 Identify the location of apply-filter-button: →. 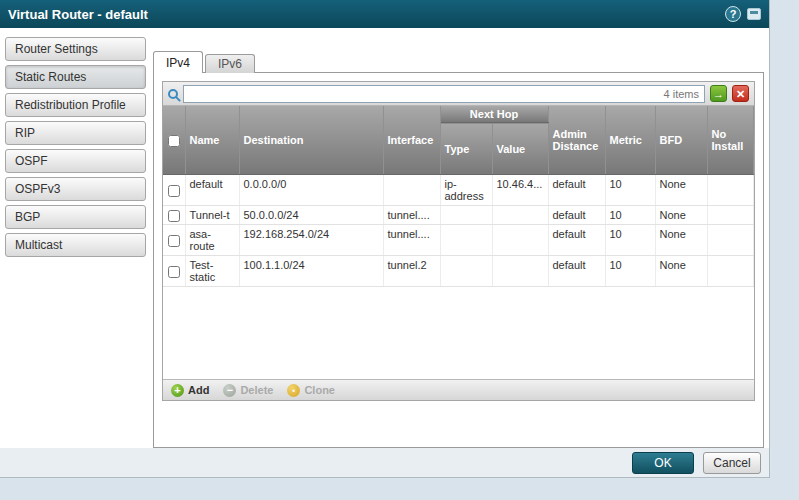
(718, 94).